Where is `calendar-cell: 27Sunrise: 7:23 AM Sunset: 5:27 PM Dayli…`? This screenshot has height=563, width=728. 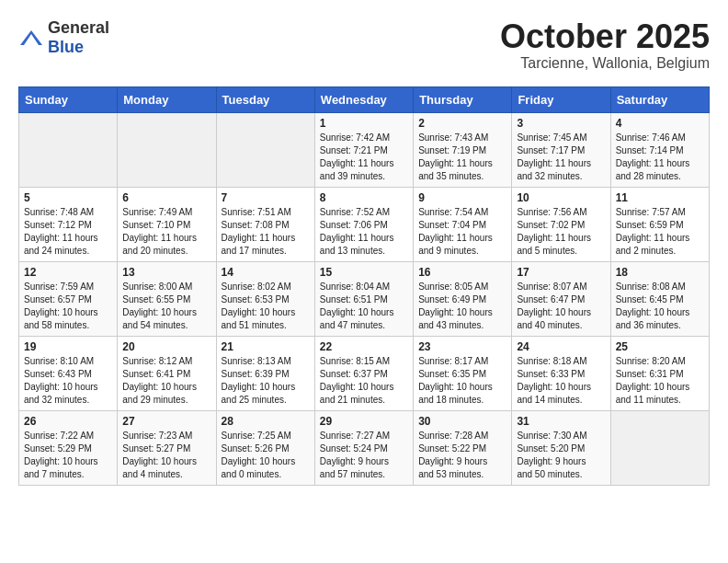 calendar-cell: 27Sunrise: 7:23 AM Sunset: 5:27 PM Dayli… is located at coordinates (167, 447).